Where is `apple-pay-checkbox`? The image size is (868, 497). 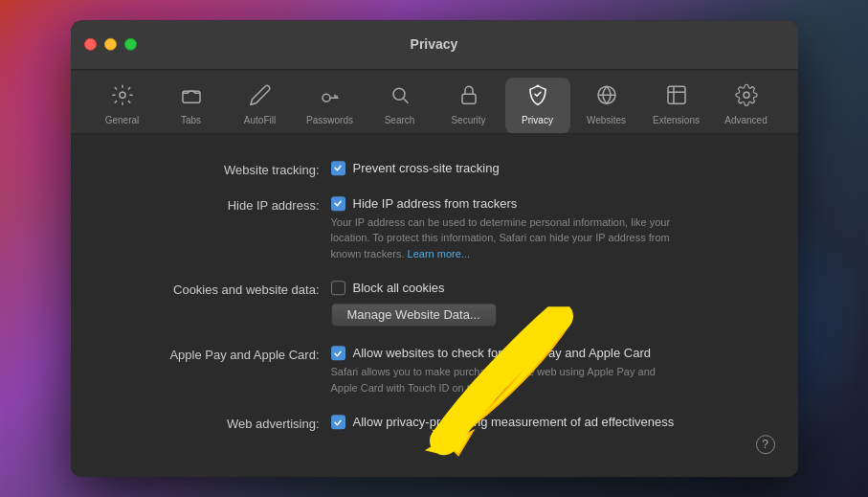
apple-pay-checkbox is located at coordinates (339, 352).